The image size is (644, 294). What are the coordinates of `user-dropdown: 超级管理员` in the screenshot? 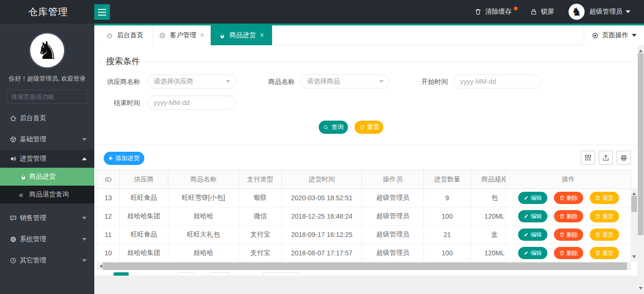 It's located at (610, 12).